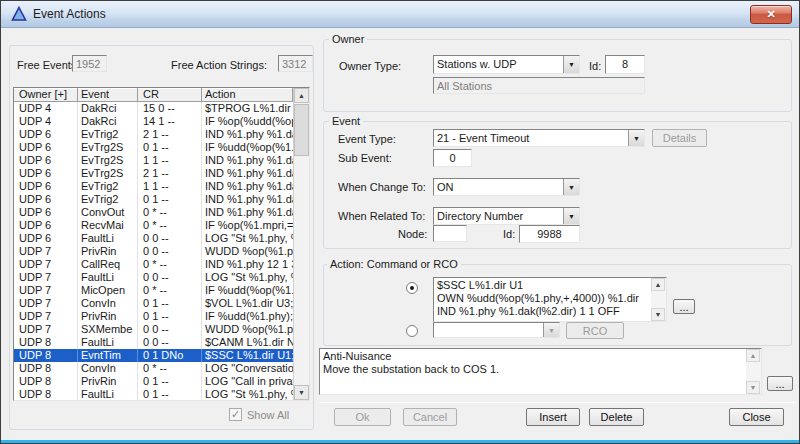 The height and width of the screenshot is (444, 800). Describe the element at coordinates (19, 14) in the screenshot. I see `app-triangle-icon` at that location.